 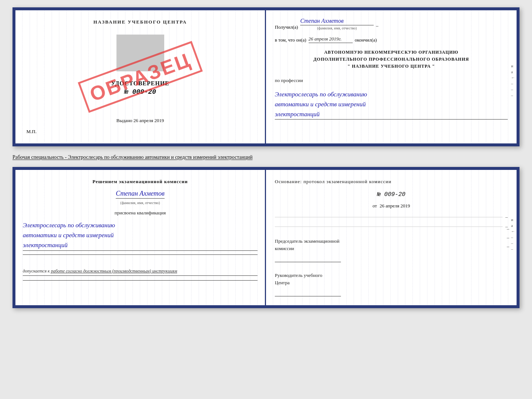 I want to click on protocol-number: № 009-20, so click(x=391, y=195).